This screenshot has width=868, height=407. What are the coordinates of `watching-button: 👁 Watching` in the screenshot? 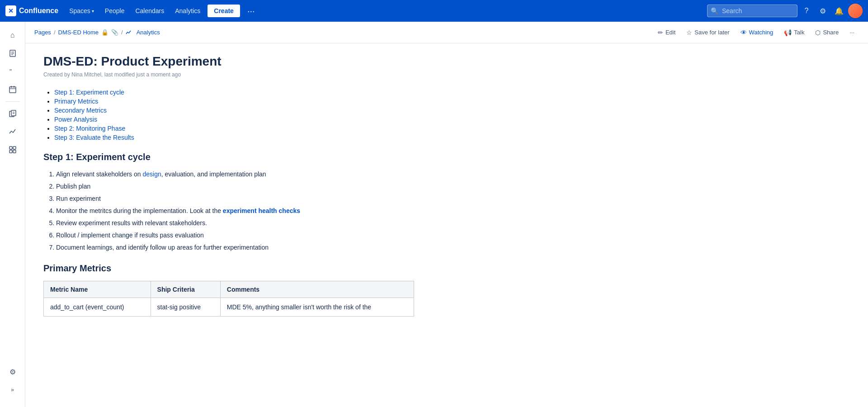 It's located at (757, 33).